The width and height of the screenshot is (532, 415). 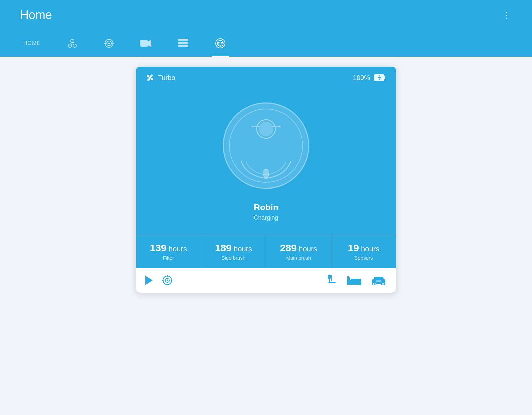 What do you see at coordinates (146, 43) in the screenshot?
I see `video-icon` at bounding box center [146, 43].